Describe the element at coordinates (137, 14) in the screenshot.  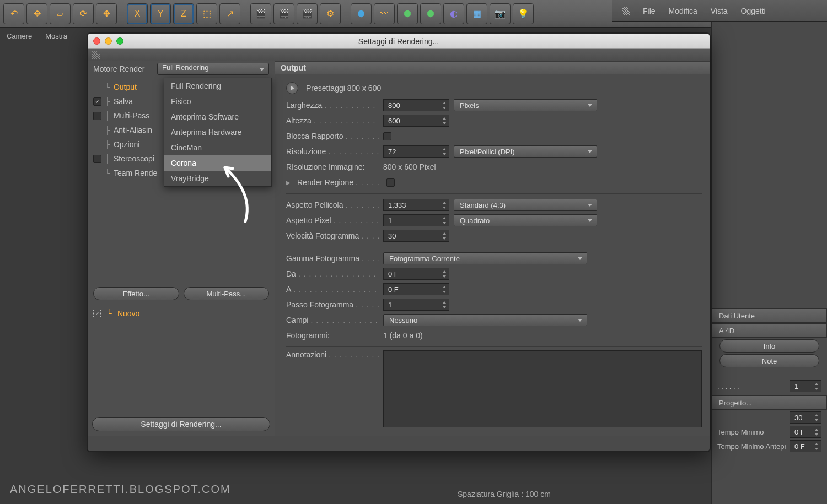
I see `axis-x-icon: X` at that location.